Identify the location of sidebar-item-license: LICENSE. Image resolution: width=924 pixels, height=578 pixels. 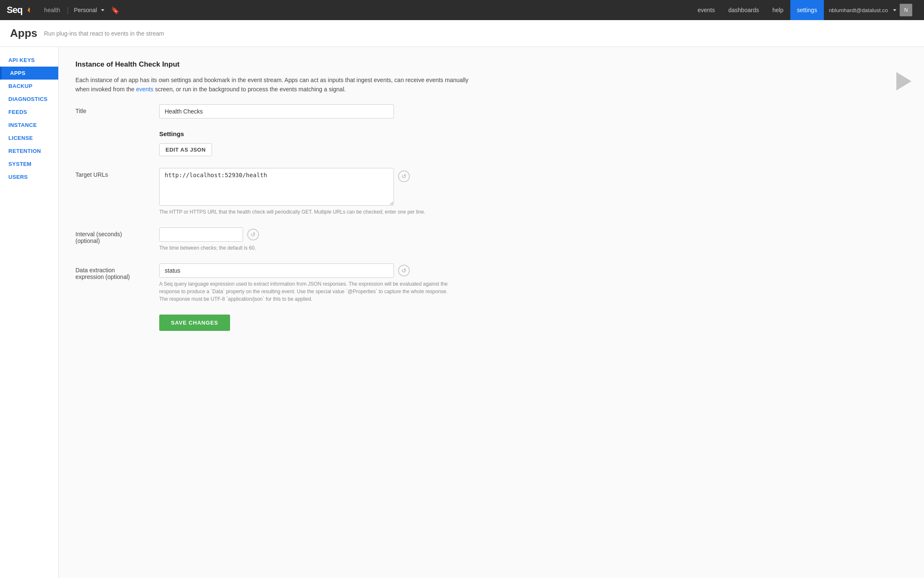
(29, 138).